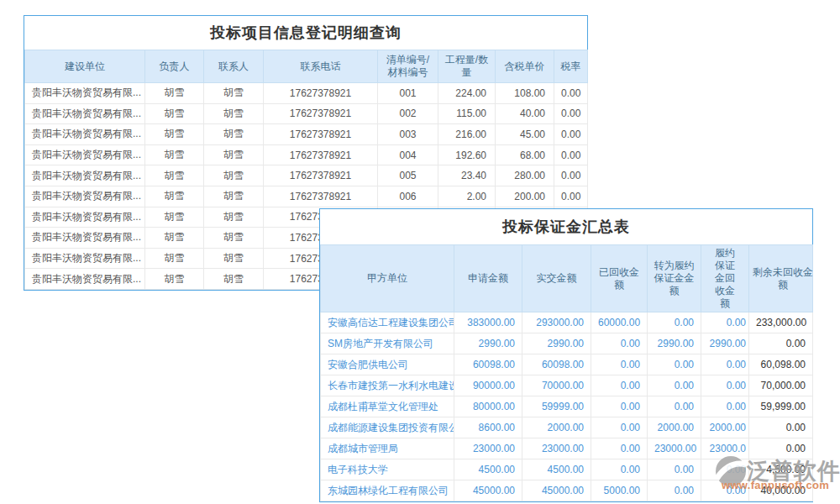 Image resolution: width=840 pixels, height=504 pixels. What do you see at coordinates (525, 176) in the screenshot?
I see `cell: 280.00` at bounding box center [525, 176].